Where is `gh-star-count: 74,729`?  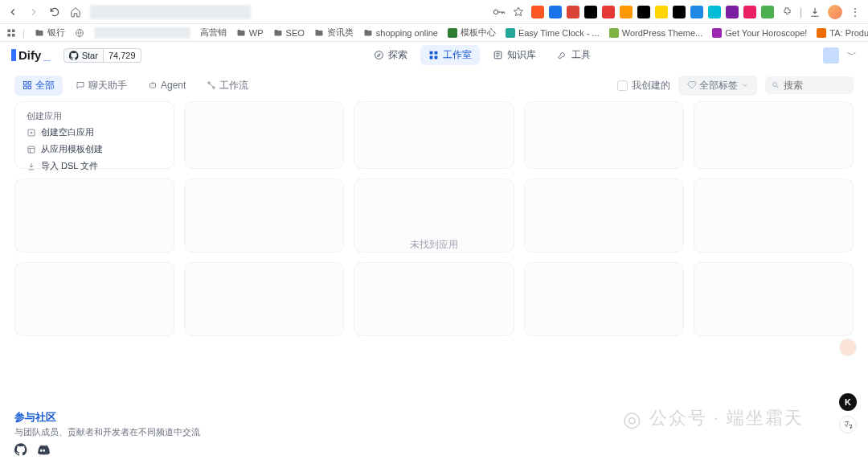 gh-star-count: 74,729 is located at coordinates (122, 55).